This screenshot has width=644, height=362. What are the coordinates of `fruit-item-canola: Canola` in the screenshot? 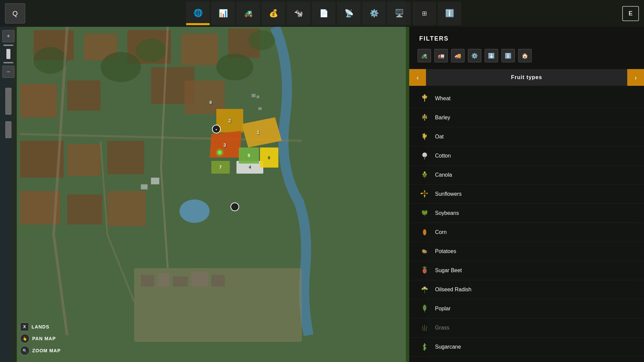 It's located at (527, 175).